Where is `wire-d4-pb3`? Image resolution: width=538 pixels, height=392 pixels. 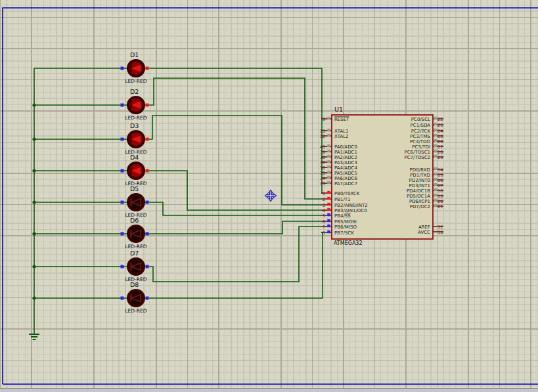
wire-d4-pb3 is located at coordinates (233, 190).